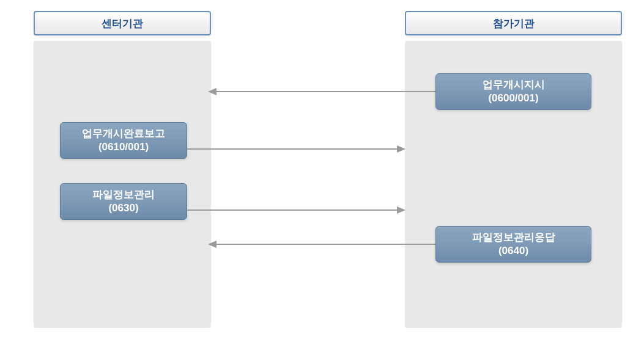 Image resolution: width=644 pixels, height=342 pixels. What do you see at coordinates (325, 92) in the screenshot?
I see `arrow-1-line` at bounding box center [325, 92].